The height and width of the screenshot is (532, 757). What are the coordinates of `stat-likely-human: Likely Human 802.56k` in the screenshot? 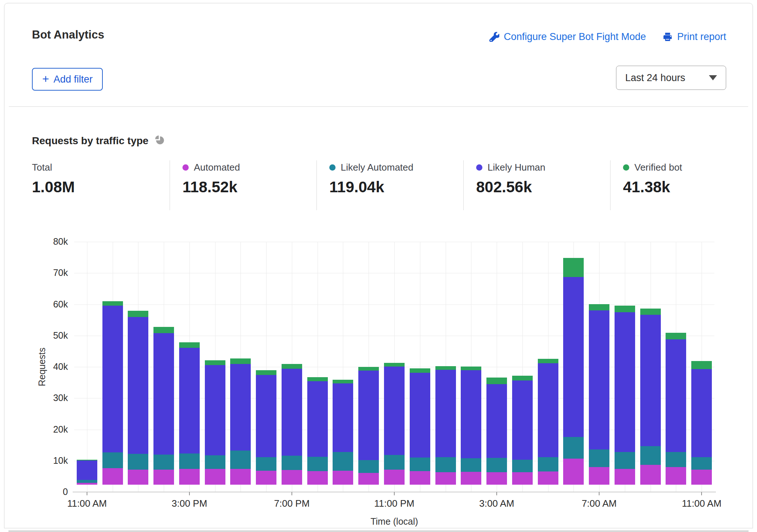 It's located at (542, 179).